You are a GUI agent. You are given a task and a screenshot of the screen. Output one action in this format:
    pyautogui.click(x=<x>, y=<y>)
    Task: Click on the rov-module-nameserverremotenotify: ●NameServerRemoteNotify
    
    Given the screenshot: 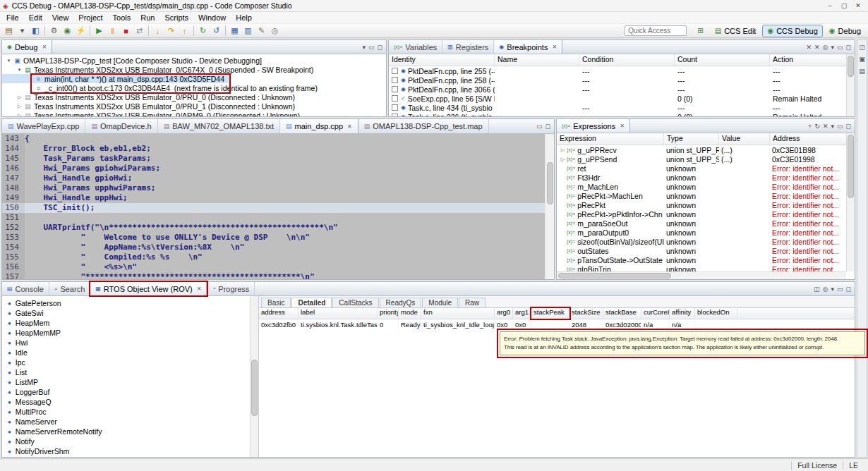 What is the action you would take?
    pyautogui.click(x=130, y=432)
    